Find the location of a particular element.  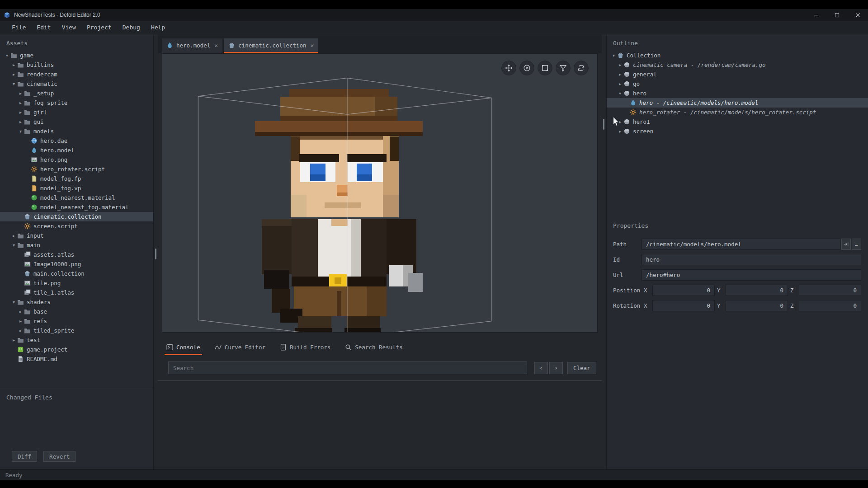

asset-item-screen-script: screen.script is located at coordinates (77, 226).